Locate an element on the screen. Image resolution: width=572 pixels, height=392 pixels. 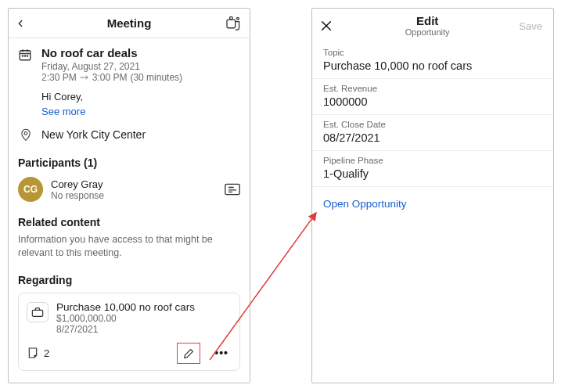
field-est-revenue-value: 1000000 is located at coordinates (433, 102).